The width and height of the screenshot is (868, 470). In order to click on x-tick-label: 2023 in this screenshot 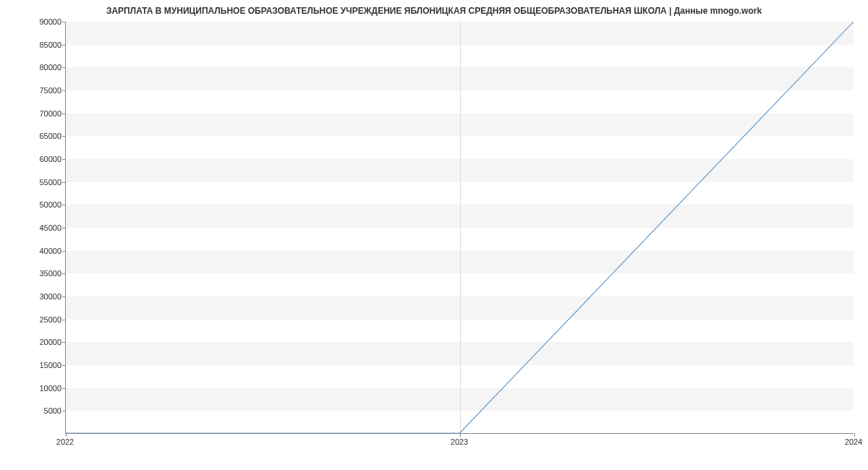, I will do `click(459, 442)`.